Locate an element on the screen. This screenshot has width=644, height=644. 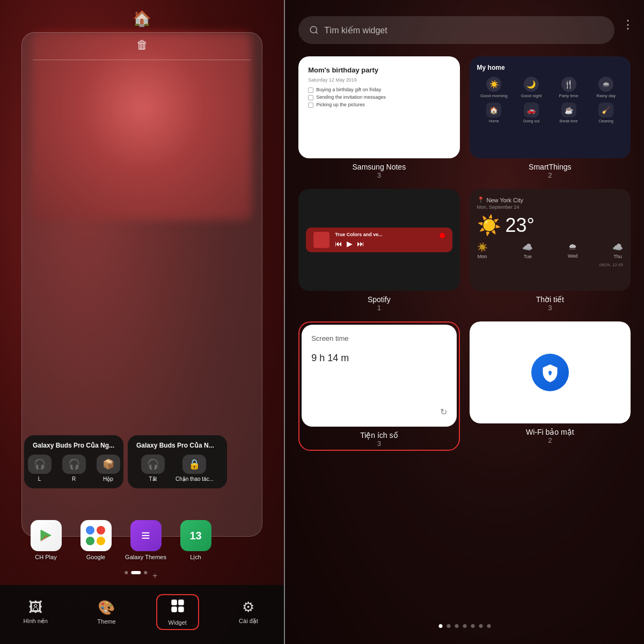
panel-divider is located at coordinates (284, 322).